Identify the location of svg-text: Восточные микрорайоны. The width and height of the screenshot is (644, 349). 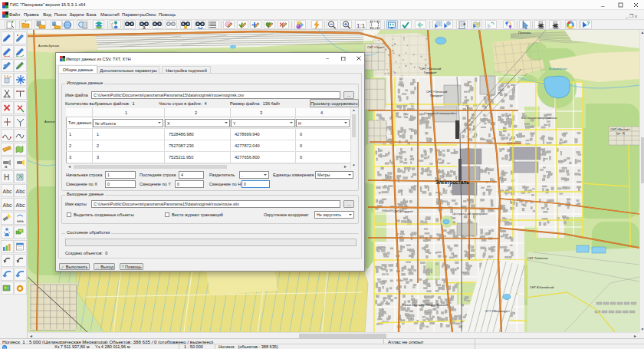
(540, 118).